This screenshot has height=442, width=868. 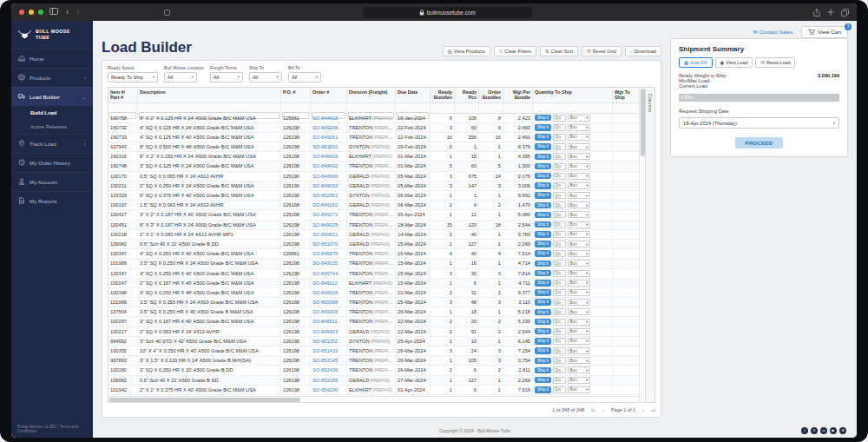 What do you see at coordinates (266, 77) in the screenshot?
I see `ship-to-select: All▾` at bounding box center [266, 77].